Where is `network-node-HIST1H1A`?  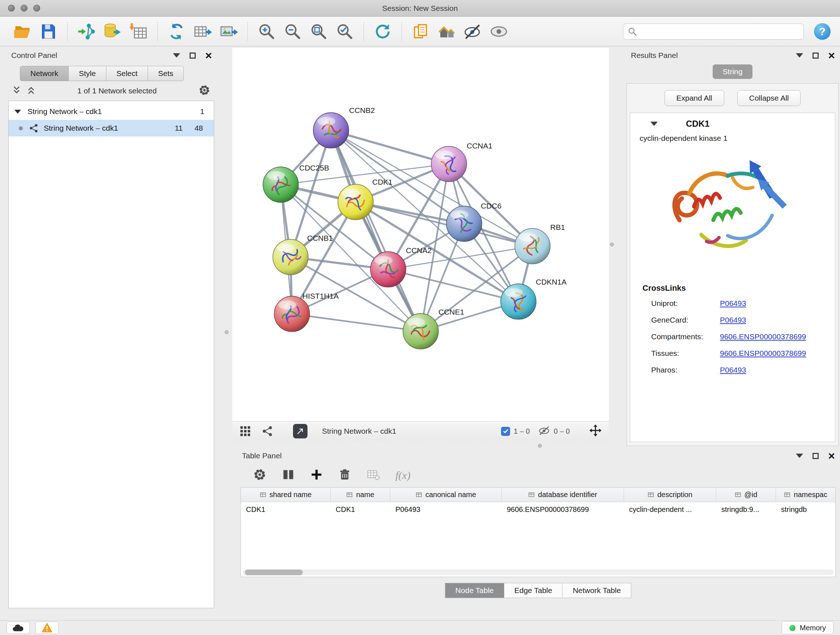
network-node-HIST1H1A is located at coordinates (292, 314).